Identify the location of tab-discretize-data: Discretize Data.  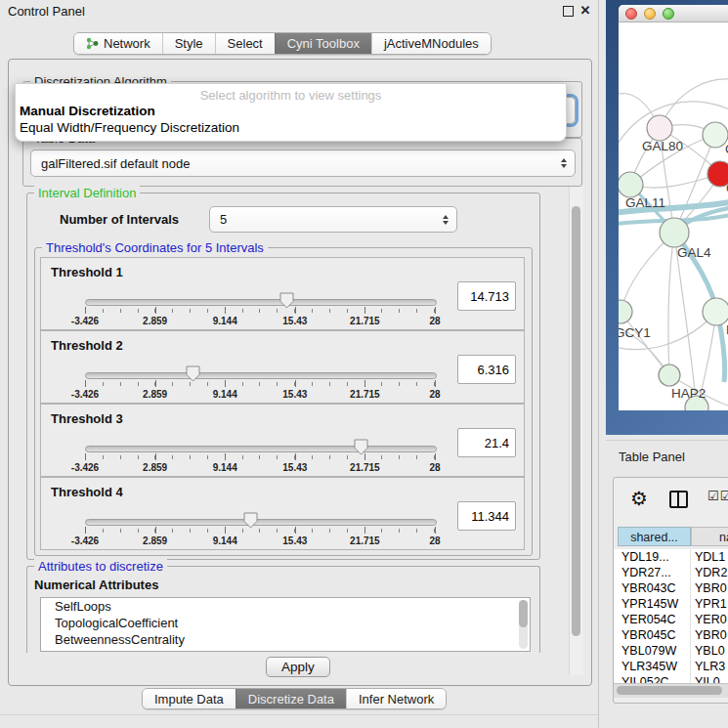
(291, 699).